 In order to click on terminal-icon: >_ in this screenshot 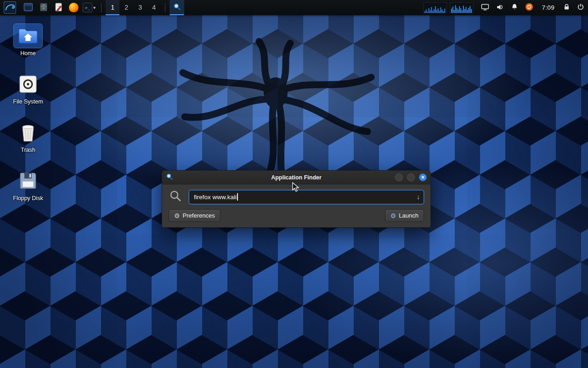, I will do `click(87, 7)`.